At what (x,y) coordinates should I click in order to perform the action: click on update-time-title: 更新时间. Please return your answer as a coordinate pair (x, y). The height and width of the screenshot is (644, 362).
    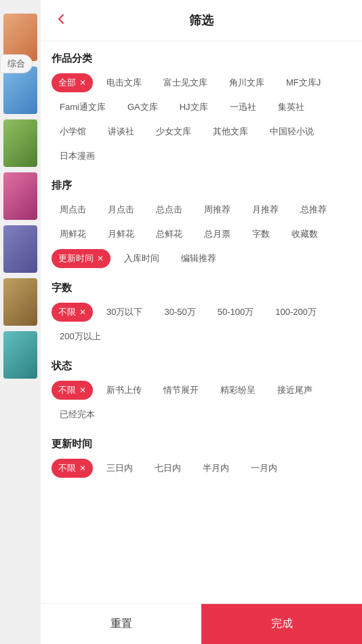
    Looking at the image, I should click on (201, 444).